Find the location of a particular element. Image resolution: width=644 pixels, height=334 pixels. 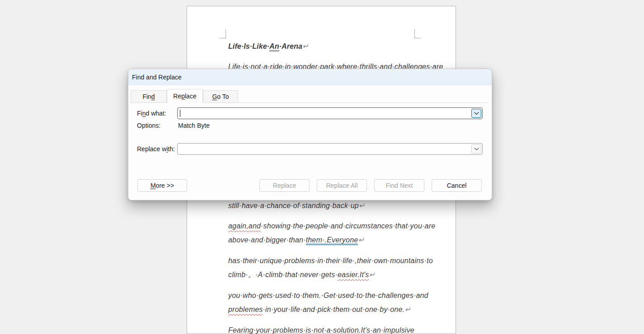

text-run: problemes is located at coordinates (246, 310).